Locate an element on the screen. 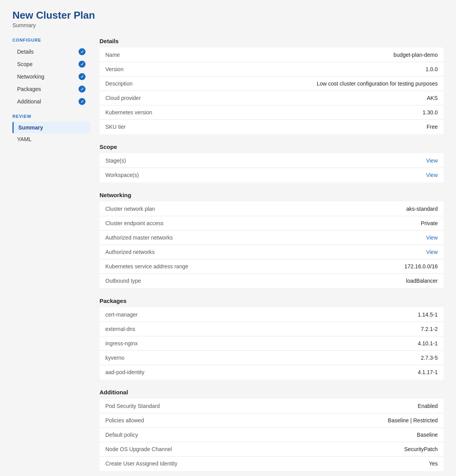  table-row: Create User Assigned IdentityYes is located at coordinates (272, 464).